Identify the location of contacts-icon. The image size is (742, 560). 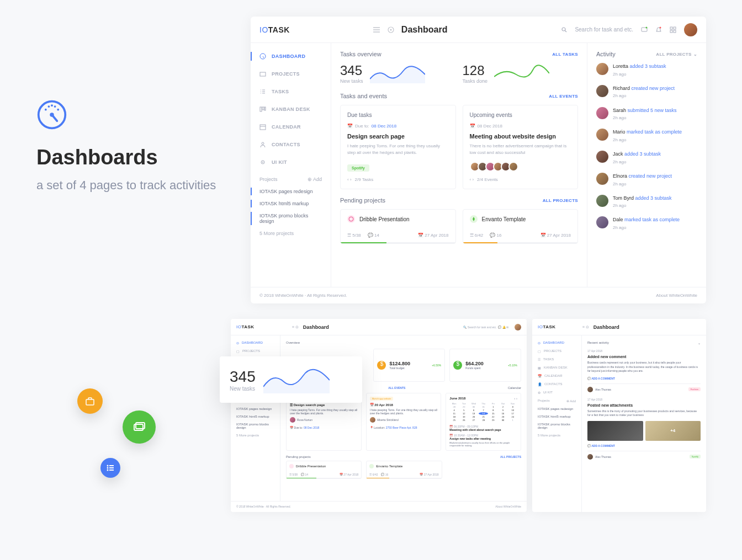
(263, 145).